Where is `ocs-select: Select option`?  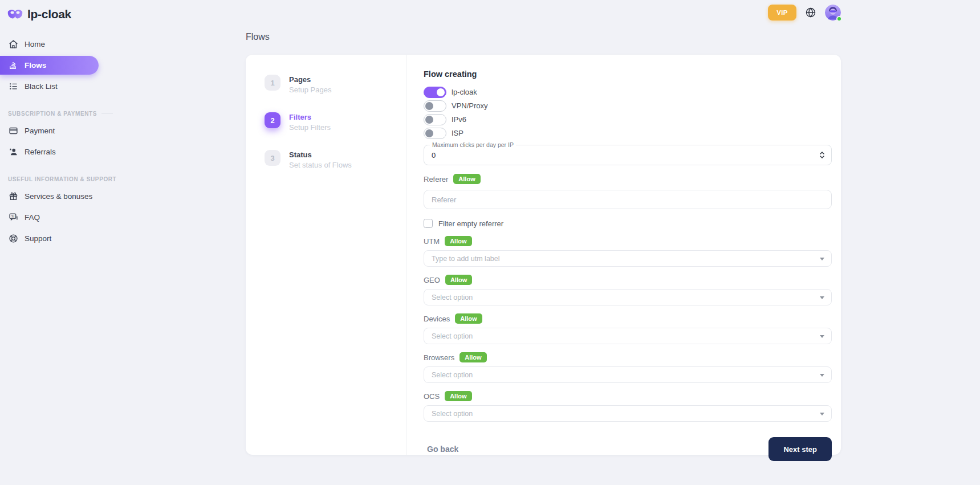
ocs-select: Select option is located at coordinates (628, 414).